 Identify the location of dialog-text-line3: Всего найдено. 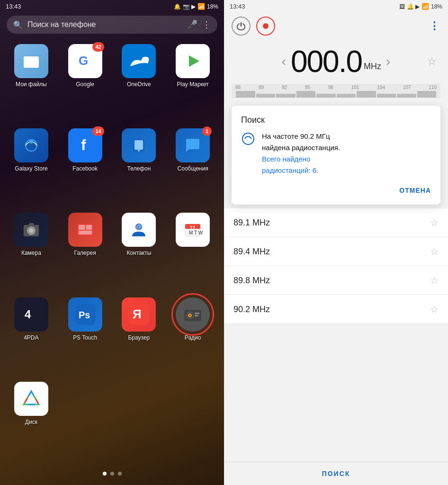
(286, 159).